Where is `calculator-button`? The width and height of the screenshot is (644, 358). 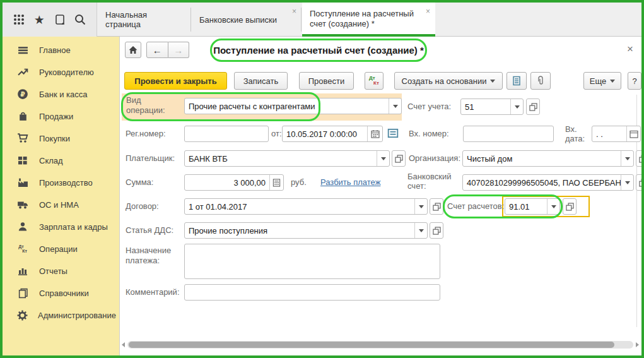
calculator-button is located at coordinates (276, 182).